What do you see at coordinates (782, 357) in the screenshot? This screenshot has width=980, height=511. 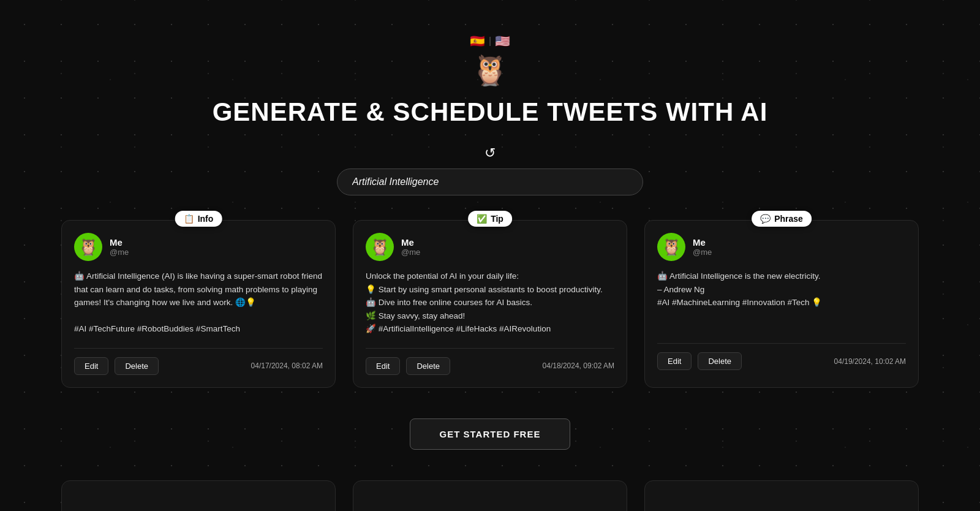 I see `card-footer-3: Edit Delete 04/19/2024, 10:02 AM` at bounding box center [782, 357].